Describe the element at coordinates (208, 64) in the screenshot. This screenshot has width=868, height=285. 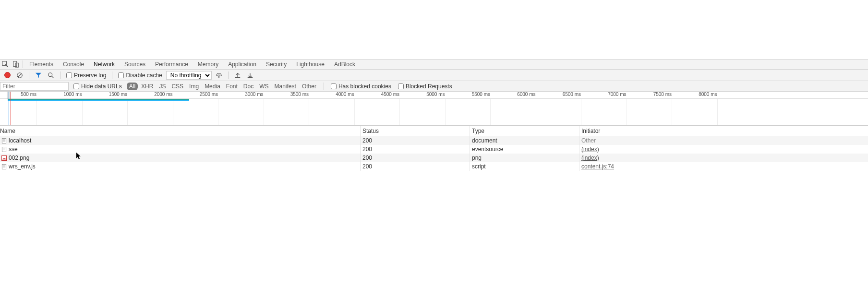
I see `panel-tab-memory: Memory` at that location.